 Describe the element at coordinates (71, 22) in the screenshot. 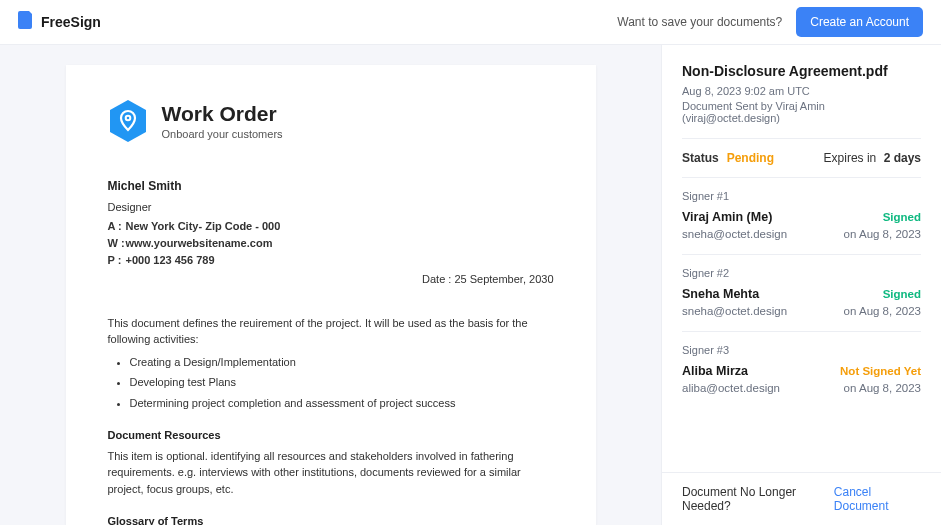

I see `logo-text: FreeSign` at that location.